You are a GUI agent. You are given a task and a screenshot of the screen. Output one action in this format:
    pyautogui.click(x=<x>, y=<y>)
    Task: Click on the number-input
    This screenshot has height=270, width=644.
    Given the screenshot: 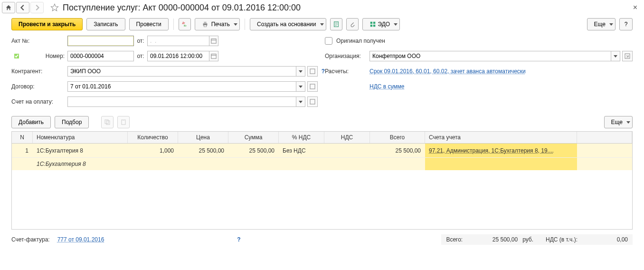 What is the action you would take?
    pyautogui.click(x=101, y=56)
    